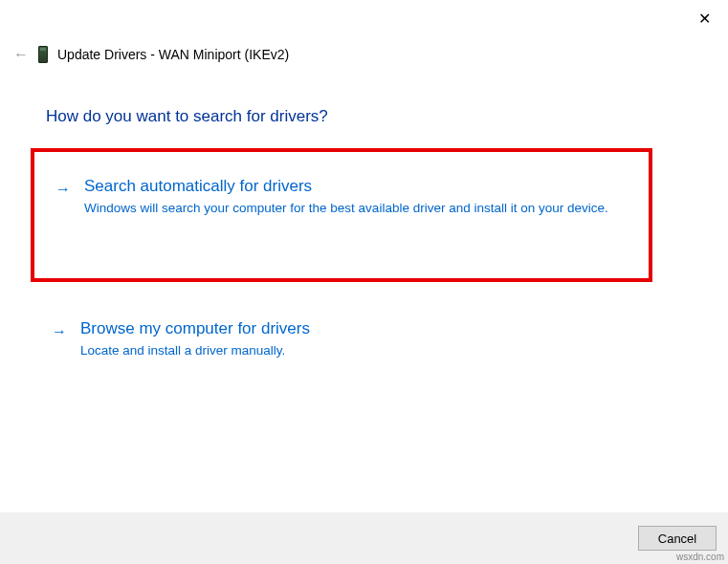  What do you see at coordinates (704, 19) in the screenshot?
I see `close-icon: ✕` at bounding box center [704, 19].